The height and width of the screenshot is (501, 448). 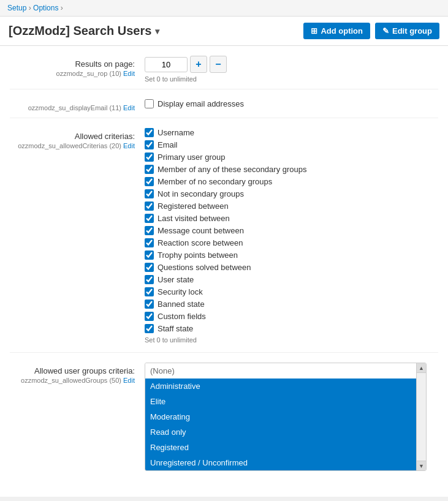 What do you see at coordinates (168, 145) in the screenshot?
I see `criteria-label: Email` at bounding box center [168, 145].